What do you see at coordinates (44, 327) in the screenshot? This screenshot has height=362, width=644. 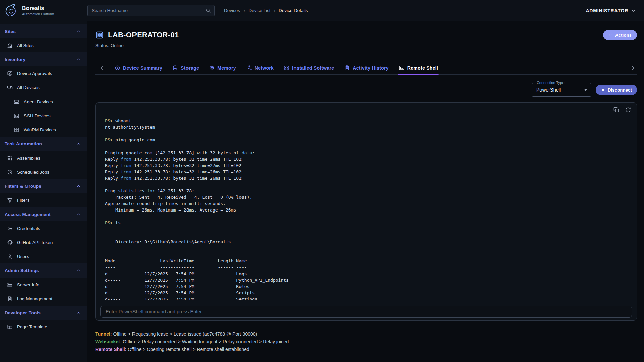 I see `sidebar-item-page-template: Page Template` at bounding box center [44, 327].